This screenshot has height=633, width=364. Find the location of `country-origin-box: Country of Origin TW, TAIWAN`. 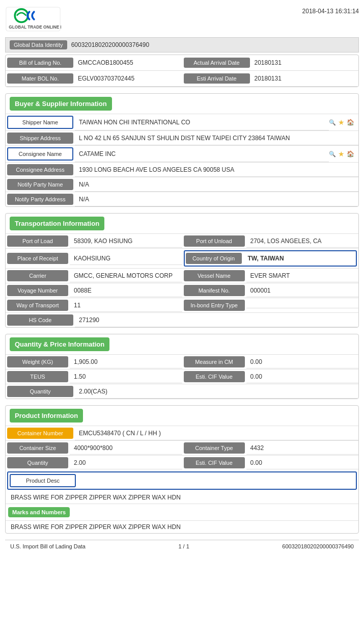

country-origin-box: Country of Origin TW, TAIWAN is located at coordinates (271, 258).